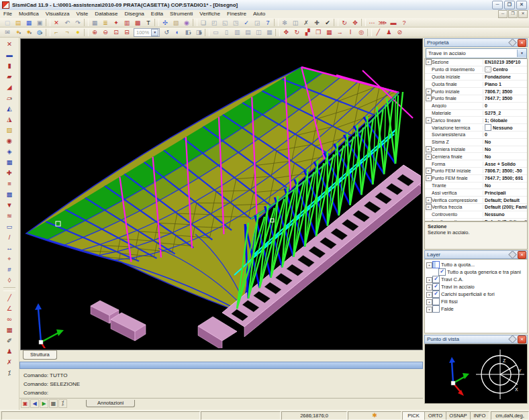 Image resolution: width=529 pixels, height=420 pixels. What do you see at coordinates (56, 32) in the screenshot?
I see `measure-1-icon: ⌐` at bounding box center [56, 32].